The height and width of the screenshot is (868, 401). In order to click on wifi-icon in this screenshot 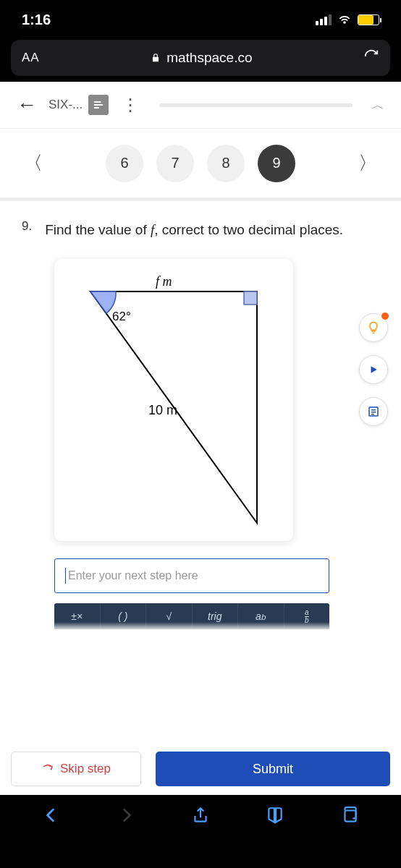, I will do `click(345, 20)`.